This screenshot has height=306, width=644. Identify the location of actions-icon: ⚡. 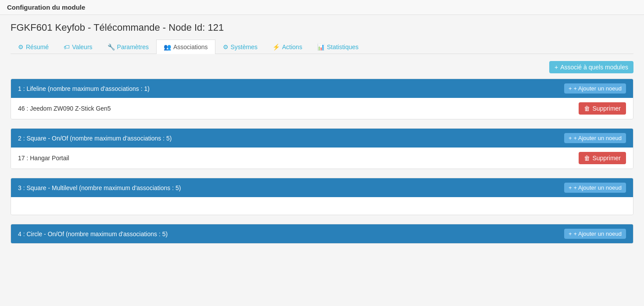
(276, 47).